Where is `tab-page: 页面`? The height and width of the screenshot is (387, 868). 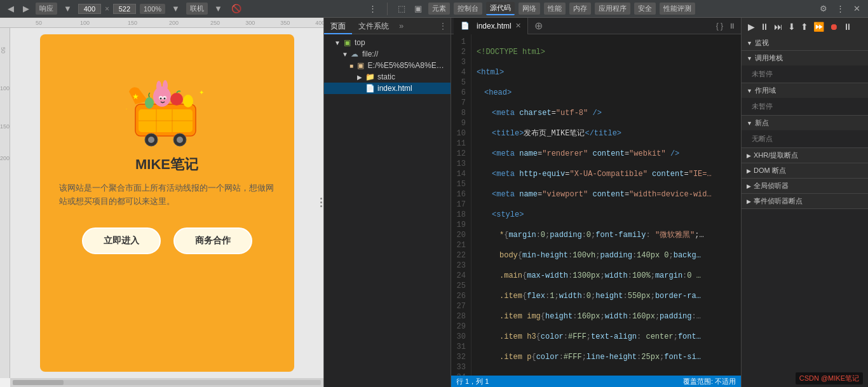 tab-page: 页面 is located at coordinates (338, 26).